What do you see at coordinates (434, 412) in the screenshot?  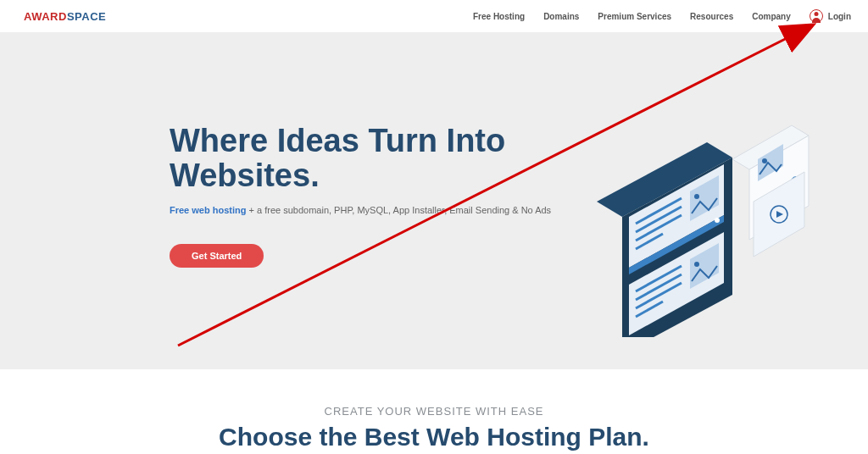 I see `plan-eyebrow: CREATE YOUR WEBSITE WITH EASE` at bounding box center [434, 412].